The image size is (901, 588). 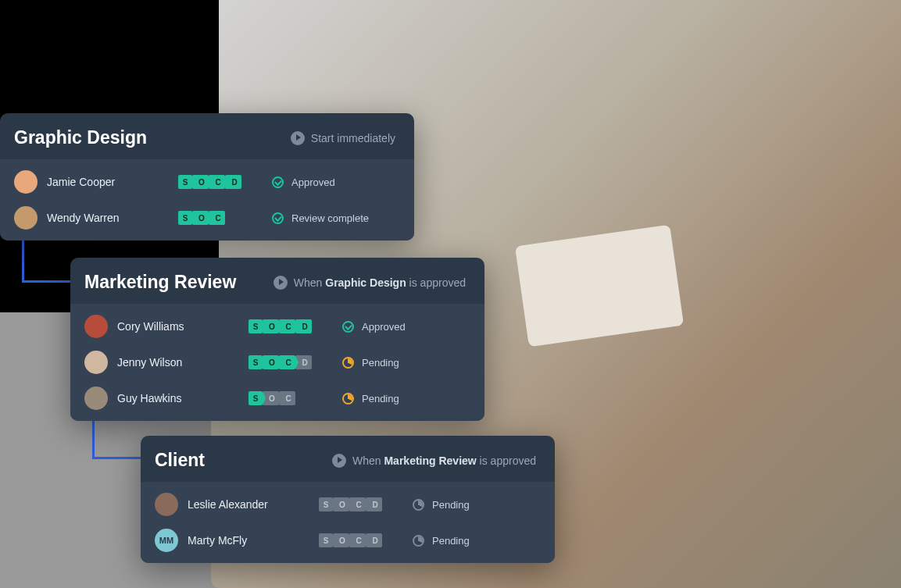 What do you see at coordinates (228, 504) in the screenshot?
I see `user-name: Leslie Alexander` at bounding box center [228, 504].